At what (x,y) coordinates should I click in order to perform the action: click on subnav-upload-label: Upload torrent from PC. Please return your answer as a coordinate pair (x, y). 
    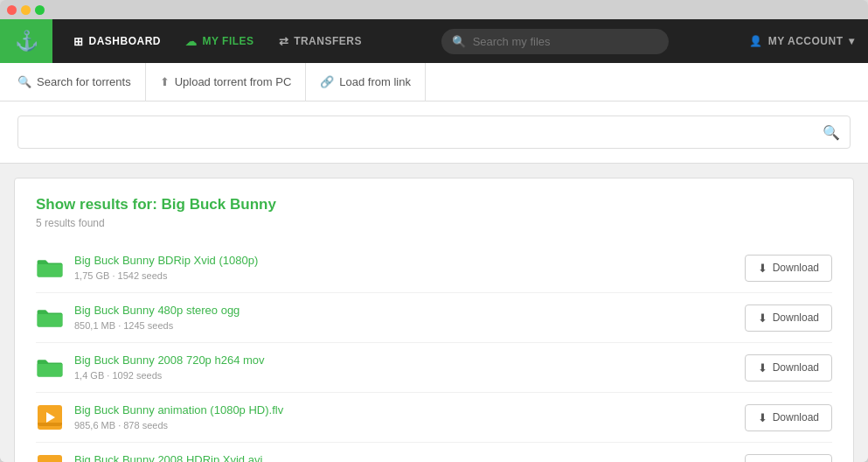
    Looking at the image, I should click on (233, 82).